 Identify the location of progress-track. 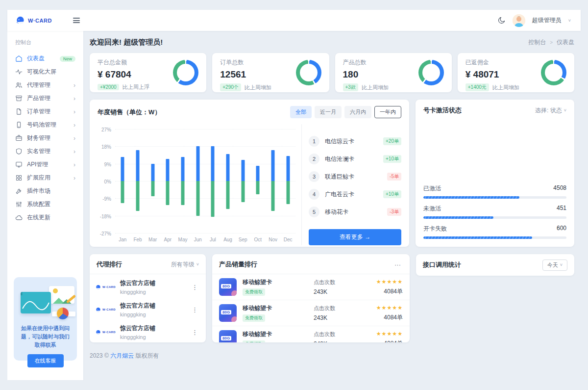
(495, 218).